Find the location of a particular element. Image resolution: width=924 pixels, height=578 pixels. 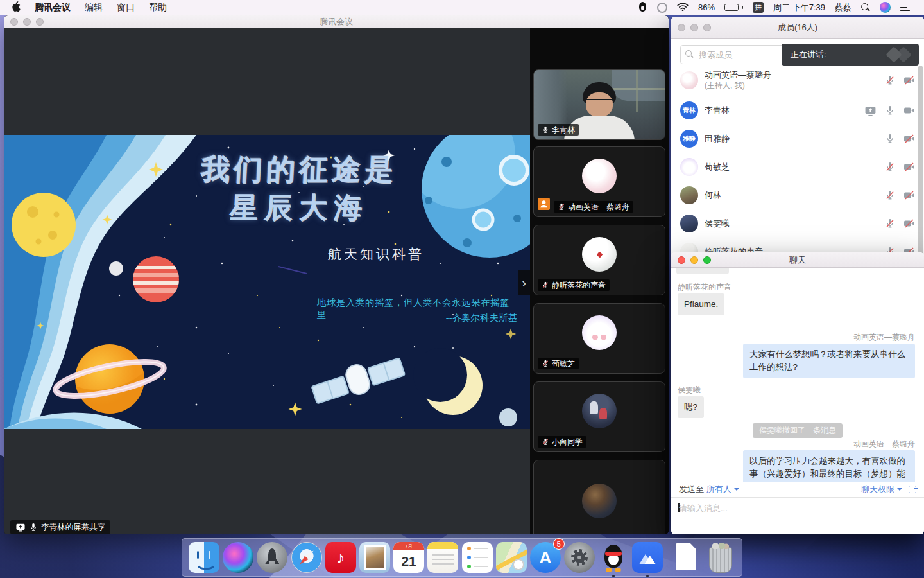

video-thumb-liqinglin: 李青林 is located at coordinates (599, 105).